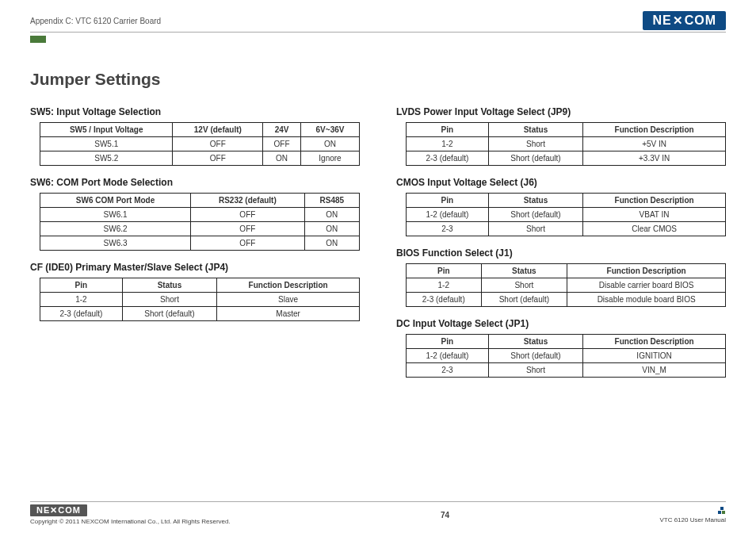  What do you see at coordinates (566, 144) in the screenshot?
I see `jp9-table: Pin Status Function Description 1-2 Shor…` at bounding box center [566, 144].